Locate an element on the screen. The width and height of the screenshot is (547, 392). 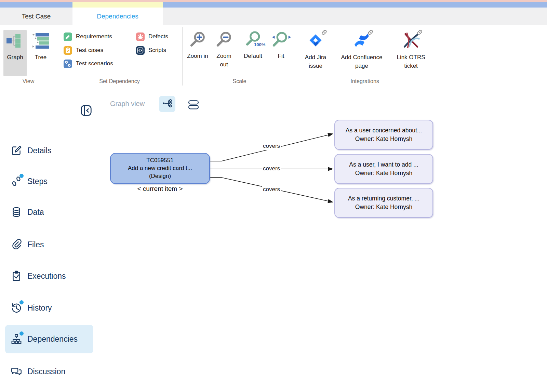
executions-icon is located at coordinates (16, 276).